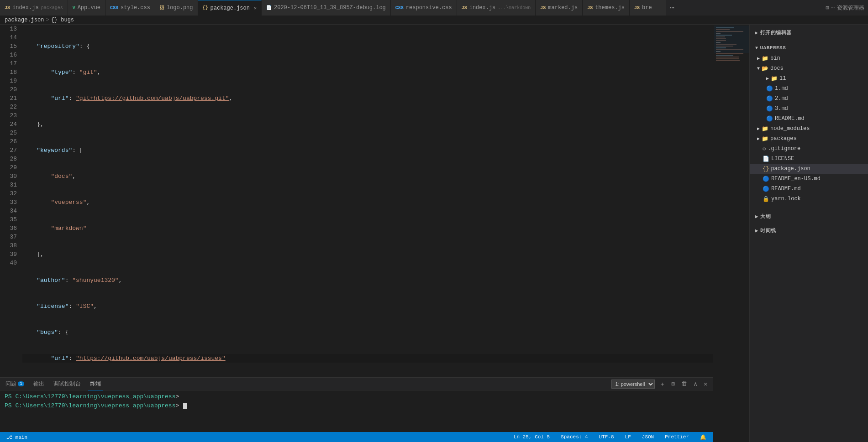 This screenshot has width=868, height=442. What do you see at coordinates (24, 20) in the screenshot?
I see `breadcrumb-file: package.json` at bounding box center [24, 20].